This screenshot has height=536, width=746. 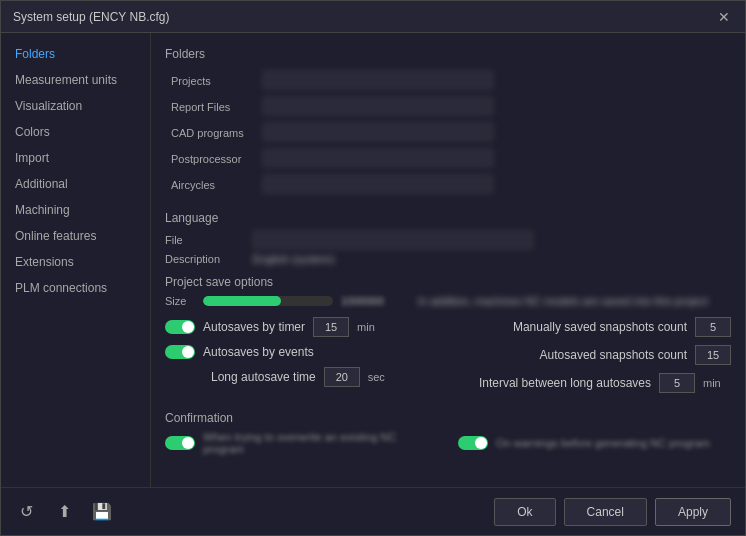 I want to click on sidebar-item-import: Import, so click(x=76, y=158).